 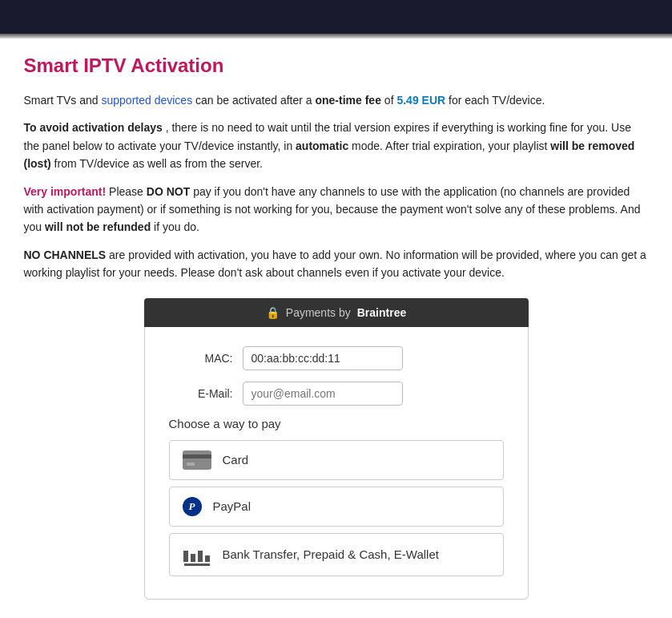 What do you see at coordinates (336, 507) in the screenshot?
I see `payment-option-paypal: P PayPal` at bounding box center [336, 507].